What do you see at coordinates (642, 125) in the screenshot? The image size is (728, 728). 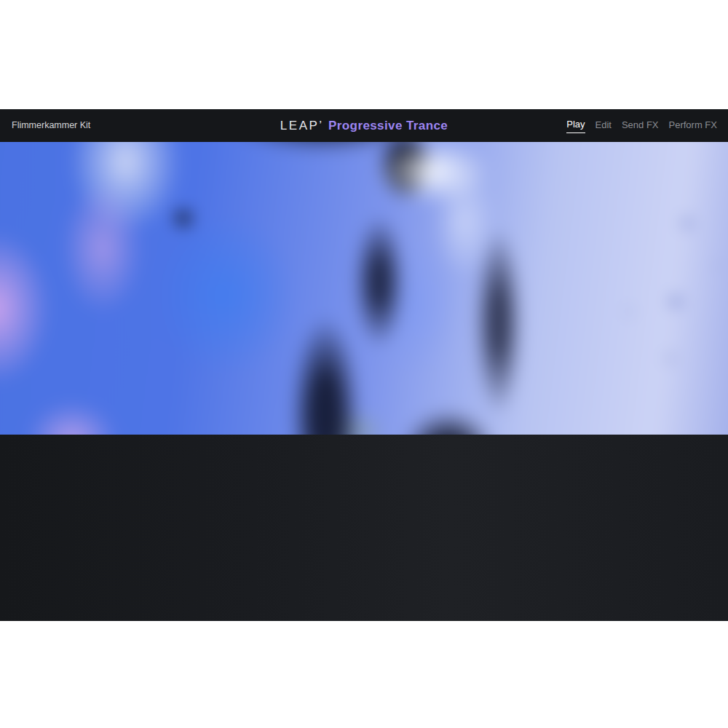 I see `view-tabs: Play Edit Send FX Perform FX` at bounding box center [642, 125].